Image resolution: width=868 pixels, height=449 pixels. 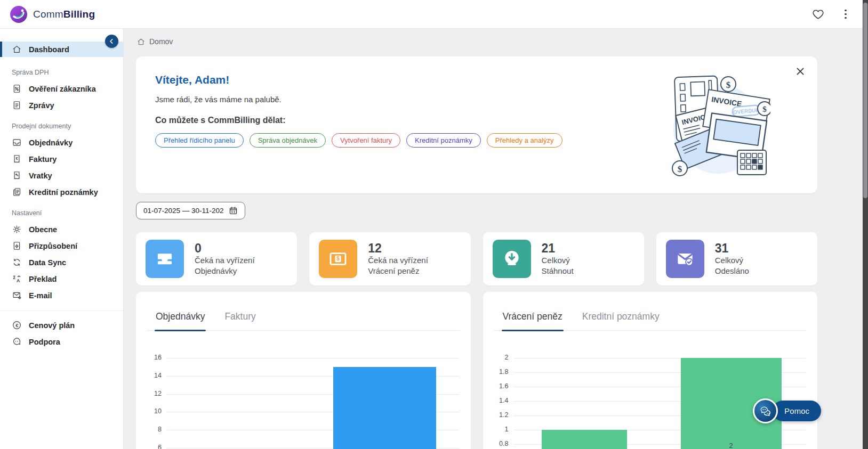 What do you see at coordinates (303, 321) in the screenshot?
I see `chart-tabs: ObjednávkyFaktury` at bounding box center [303, 321].